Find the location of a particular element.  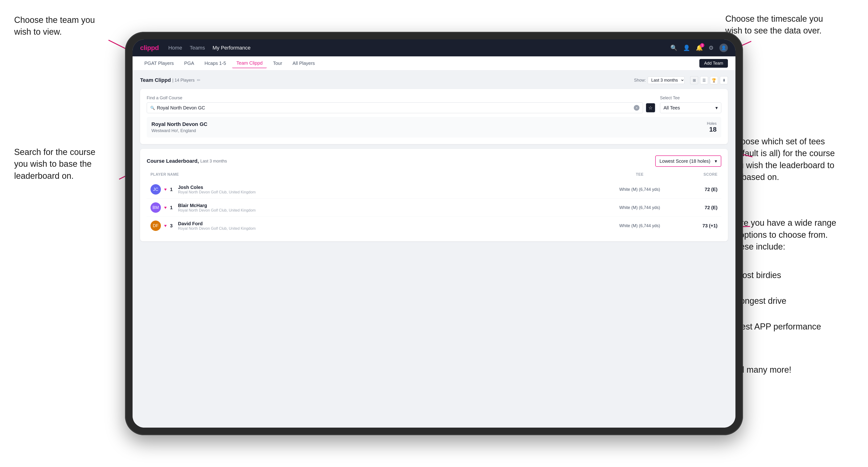

player-tee-2: White (M) (6,744 yds) is located at coordinates (640, 208).